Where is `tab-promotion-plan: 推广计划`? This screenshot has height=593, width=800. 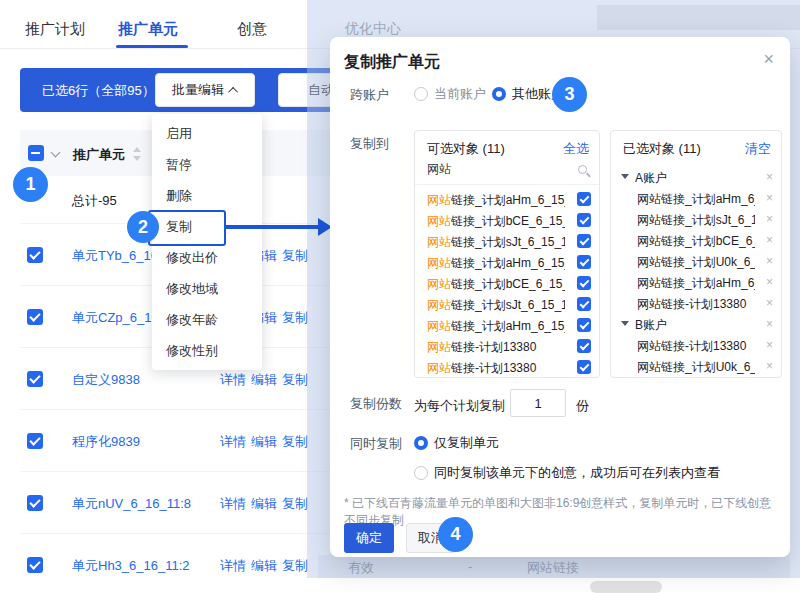 tab-promotion-plan: 推广计划 is located at coordinates (55, 30).